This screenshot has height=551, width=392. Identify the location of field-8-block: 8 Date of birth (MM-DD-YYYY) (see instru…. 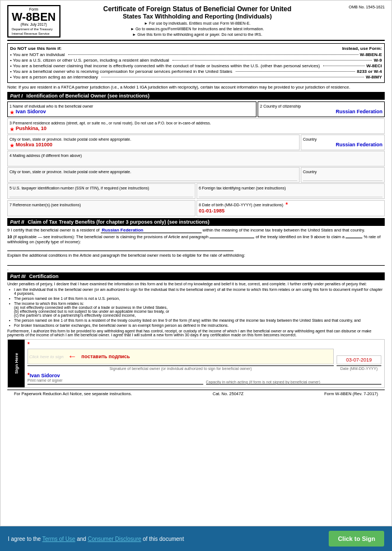
(291, 209).